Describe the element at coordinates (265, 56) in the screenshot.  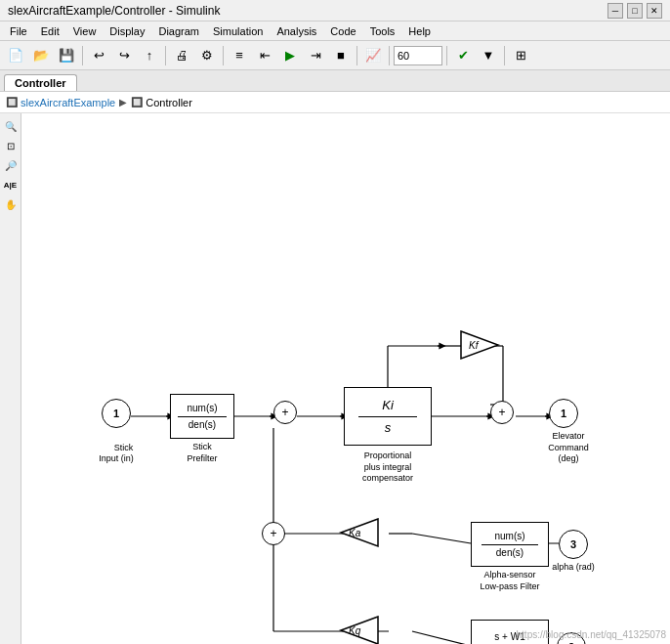
I see `step-back-button: ⇤` at that location.